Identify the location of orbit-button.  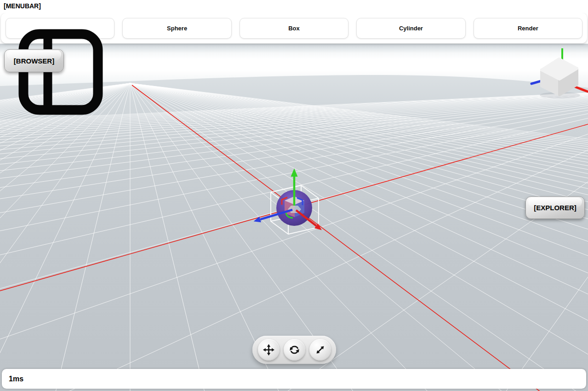
(294, 350).